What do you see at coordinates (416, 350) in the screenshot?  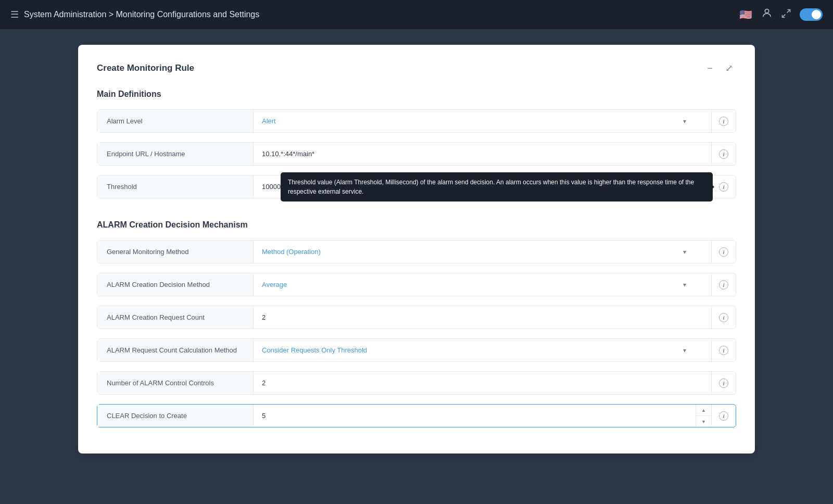 I see `form-row-alarm-request-count-calc-method: ALARM Request Count Calculation Method C…` at bounding box center [416, 350].